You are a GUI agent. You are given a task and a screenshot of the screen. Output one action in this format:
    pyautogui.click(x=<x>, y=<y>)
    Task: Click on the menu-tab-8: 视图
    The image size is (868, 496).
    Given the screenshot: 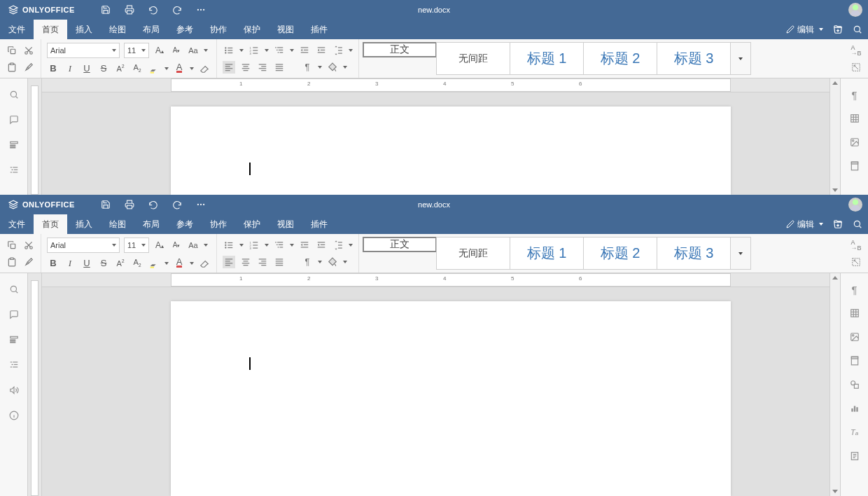 What is the action you would take?
    pyautogui.click(x=286, y=224)
    